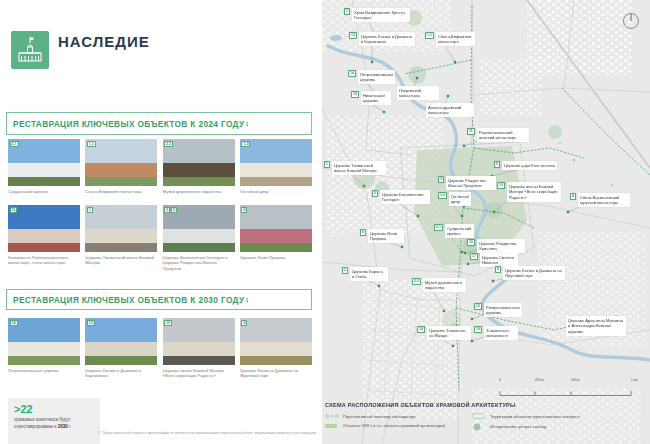 The width and height of the screenshot is (650, 444). What do you see at coordinates (471, 183) in the screenshot?
I see `map-object-name: Церковь Рождества Иоанна Предтечи` at bounding box center [471, 183].